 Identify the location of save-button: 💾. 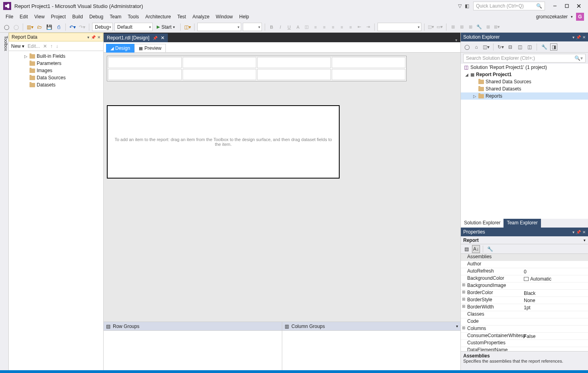
(49, 27).